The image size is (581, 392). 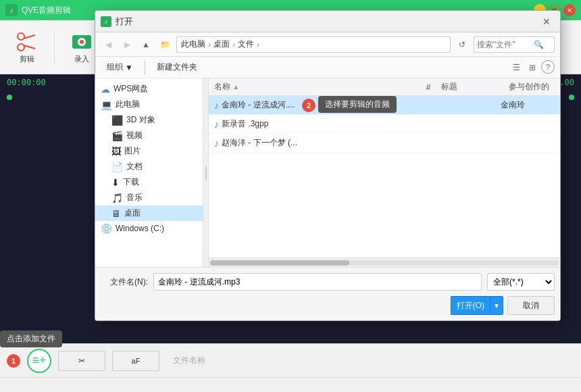 What do you see at coordinates (313, 45) in the screenshot?
I see `breadcrumb: 此电脑 › 桌面 › 文件 ›` at bounding box center [313, 45].